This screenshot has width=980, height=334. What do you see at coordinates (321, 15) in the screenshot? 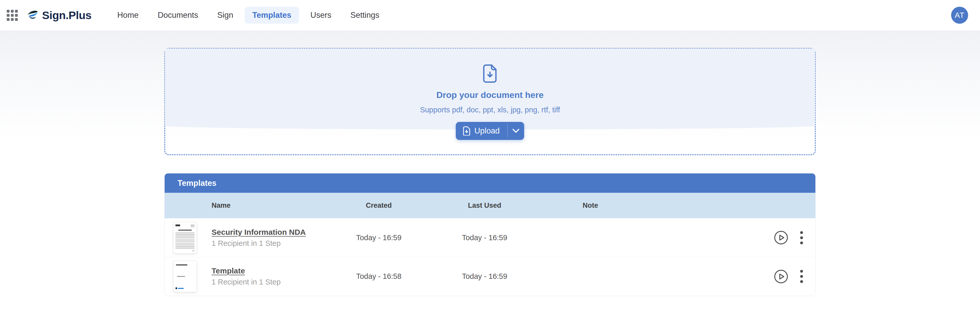
I see `nav-item-users: Users` at bounding box center [321, 15].